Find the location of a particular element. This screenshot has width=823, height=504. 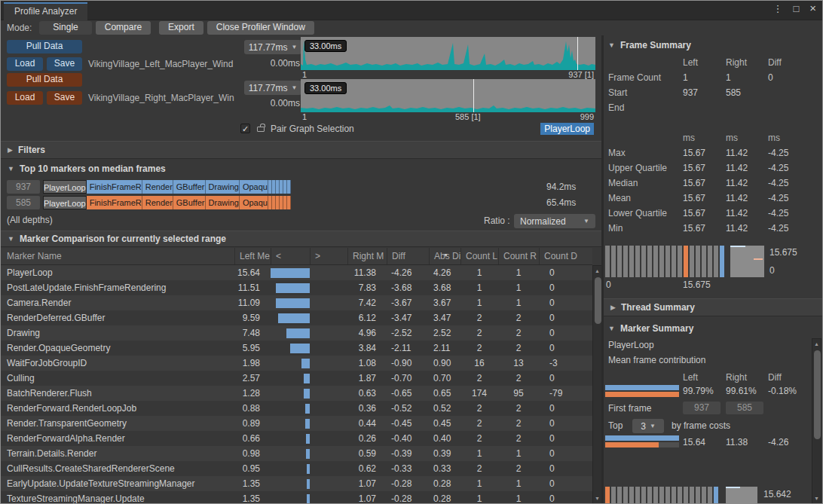

save-left-button: Save is located at coordinates (65, 64).